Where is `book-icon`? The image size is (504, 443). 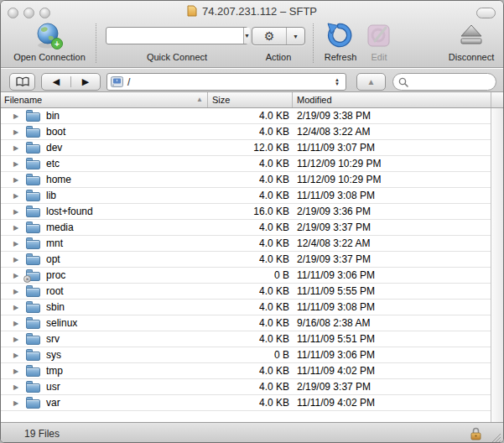
book-icon is located at coordinates (23, 82).